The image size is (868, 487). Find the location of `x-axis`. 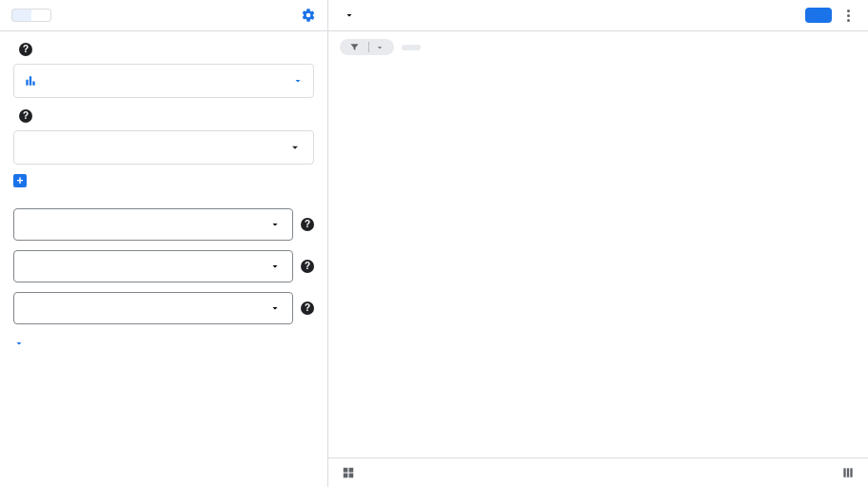

x-axis is located at coordinates (594, 317).